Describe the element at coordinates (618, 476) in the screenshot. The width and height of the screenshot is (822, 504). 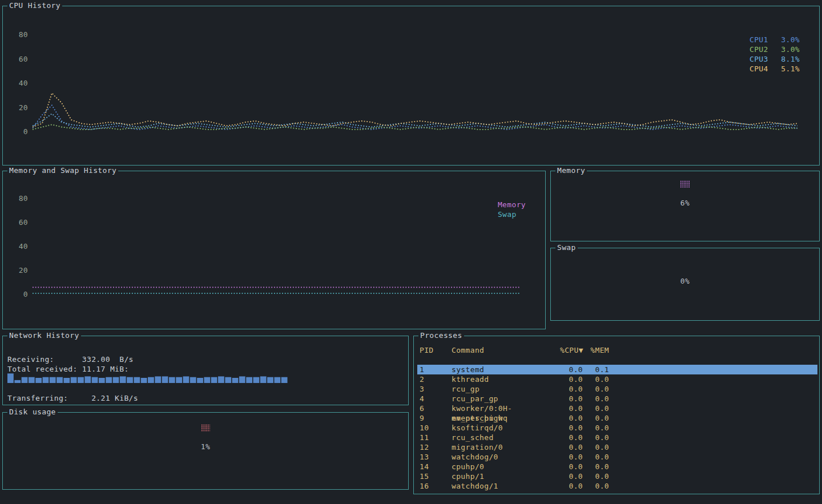
I see `process-row: 15cpuhp/10.00.0` at that location.